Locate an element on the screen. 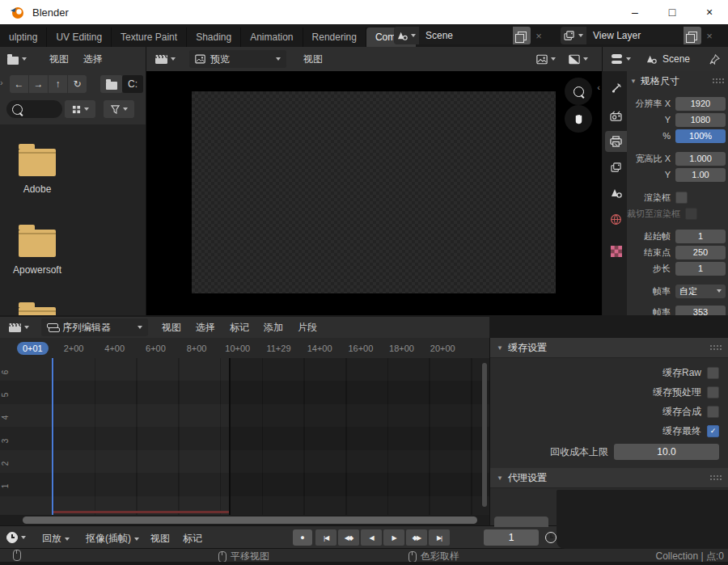  folder-item: Apowersoft is located at coordinates (37, 249).